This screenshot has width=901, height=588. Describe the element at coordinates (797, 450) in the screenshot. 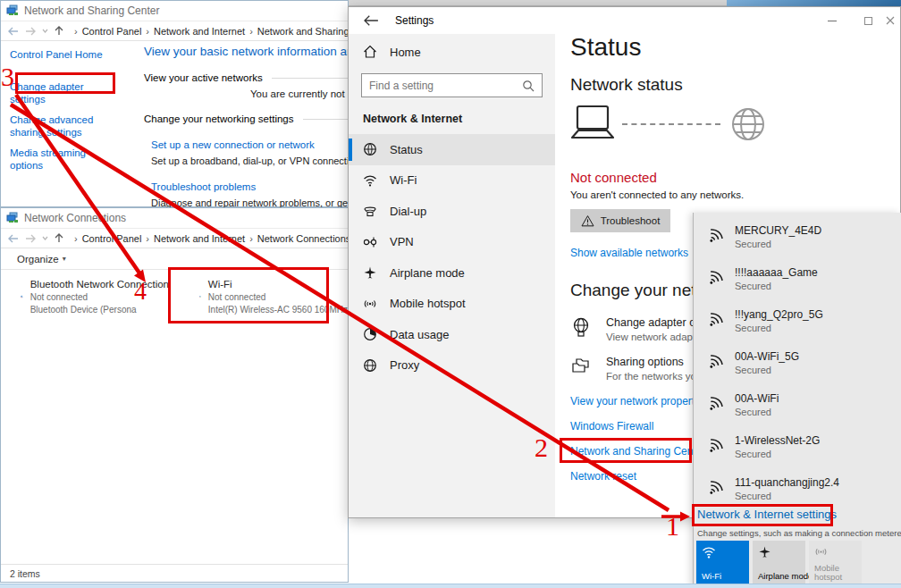

I see `wifi-network-wirelessnet: 1-WirelessNet-2G Secured` at that location.